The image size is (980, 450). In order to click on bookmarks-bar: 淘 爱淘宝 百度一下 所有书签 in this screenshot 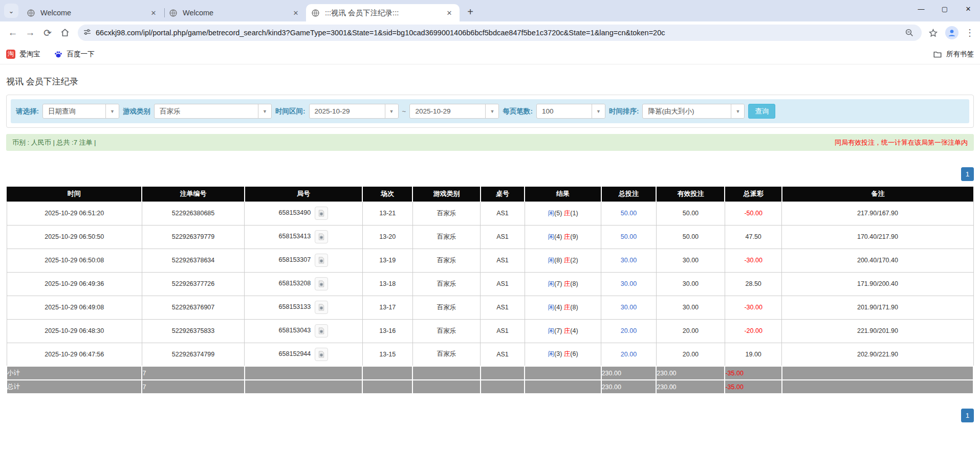, I will do `click(490, 54)`.